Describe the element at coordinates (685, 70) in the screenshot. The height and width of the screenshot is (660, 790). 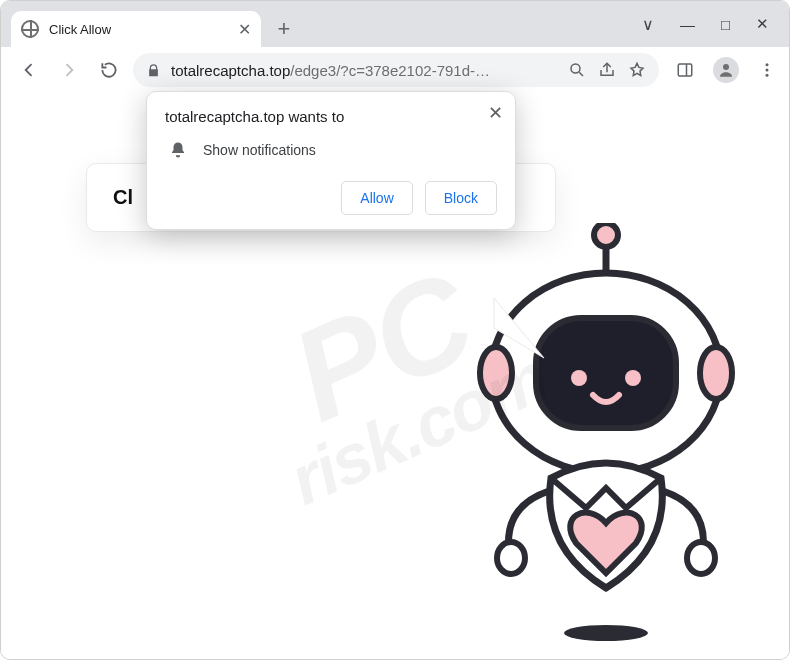
I see `side-panel-icon` at that location.